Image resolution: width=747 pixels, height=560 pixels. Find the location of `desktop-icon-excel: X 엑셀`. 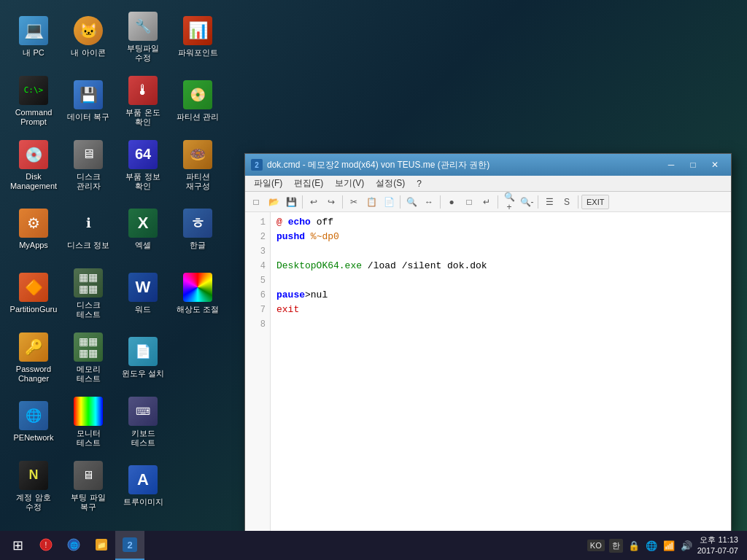

desktop-icon-excel: X 엑셀 is located at coordinates (143, 230).